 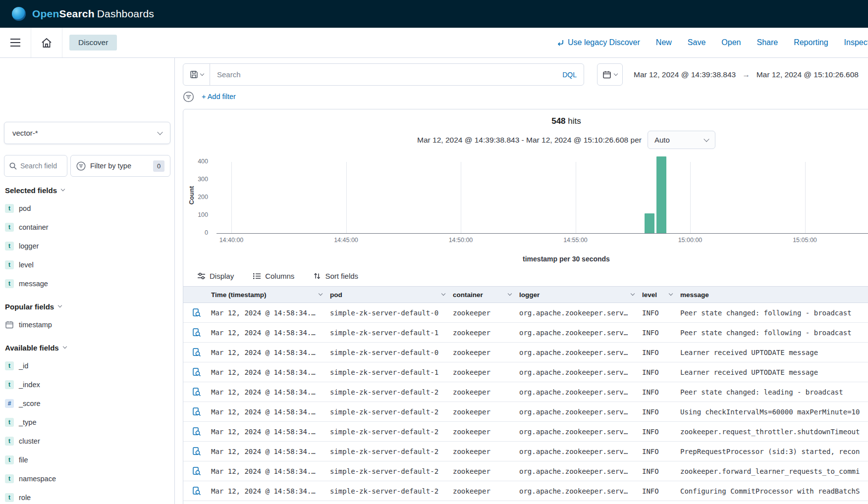 I want to click on query-language-button: DQL, so click(x=570, y=75).